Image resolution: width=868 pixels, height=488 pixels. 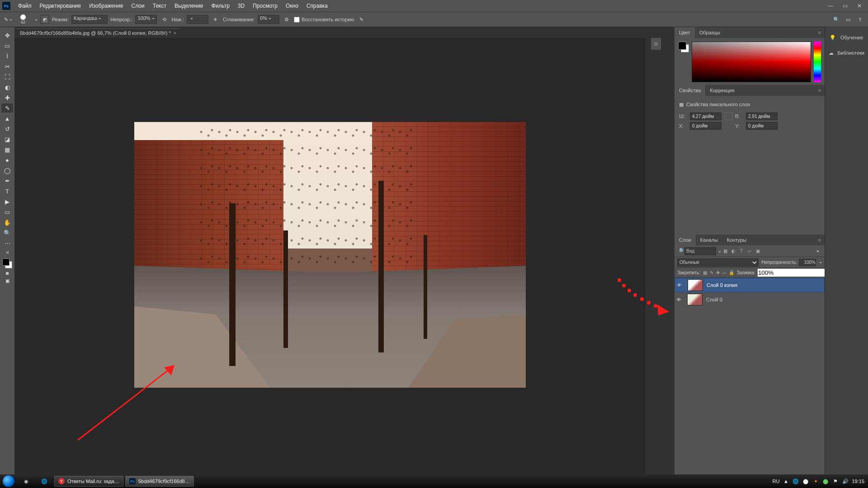 I want to click on libraries-panel-button: ☁ Библиотеки, so click(x=846, y=53).